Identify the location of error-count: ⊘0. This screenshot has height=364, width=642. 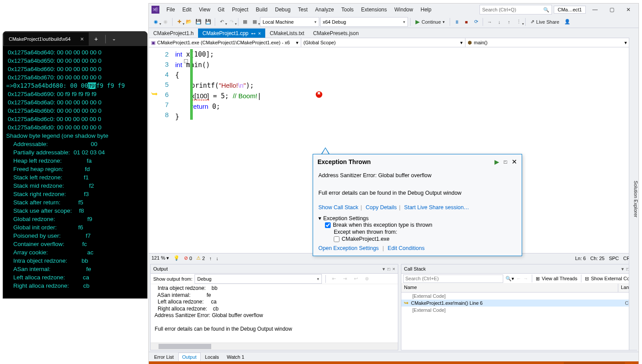
(188, 258).